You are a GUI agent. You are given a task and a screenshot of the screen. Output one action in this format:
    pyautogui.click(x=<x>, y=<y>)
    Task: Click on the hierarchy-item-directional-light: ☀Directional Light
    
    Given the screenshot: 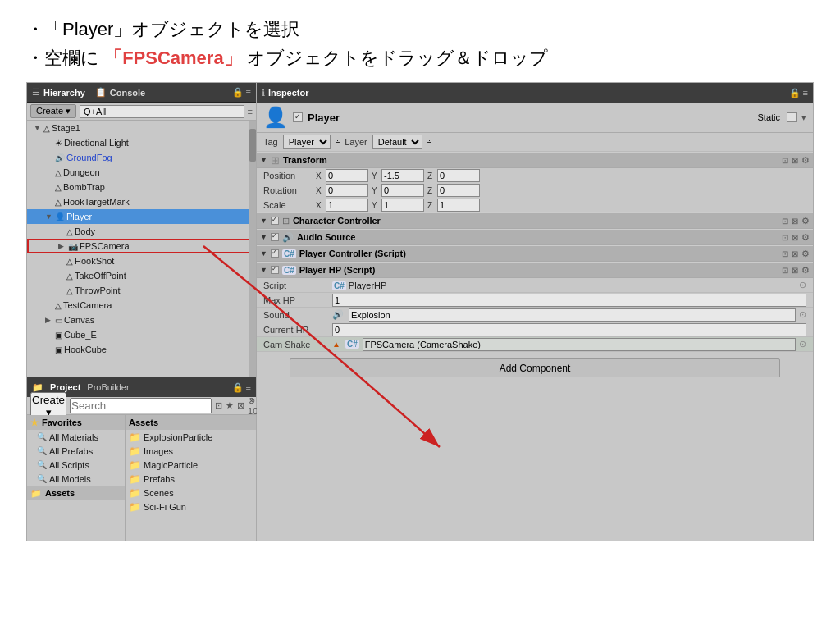 What is the action you would take?
    pyautogui.click(x=141, y=143)
    